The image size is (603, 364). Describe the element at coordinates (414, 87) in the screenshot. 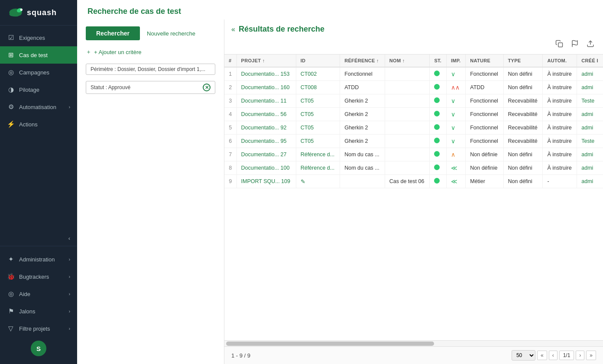

I see `table-row: 2 Documentatio... 160 CT008 ATDD ∧∧ ATDD…` at that location.